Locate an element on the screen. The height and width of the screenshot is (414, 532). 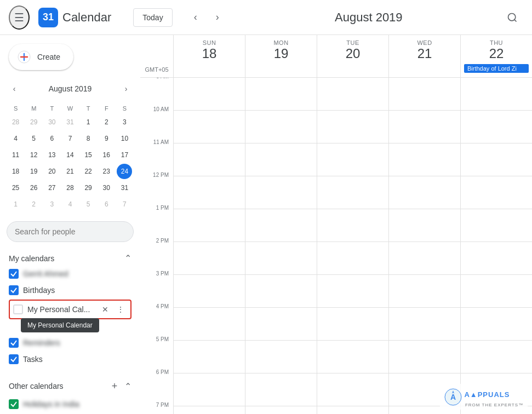
cell-thu-1pm is located at coordinates (496, 226).